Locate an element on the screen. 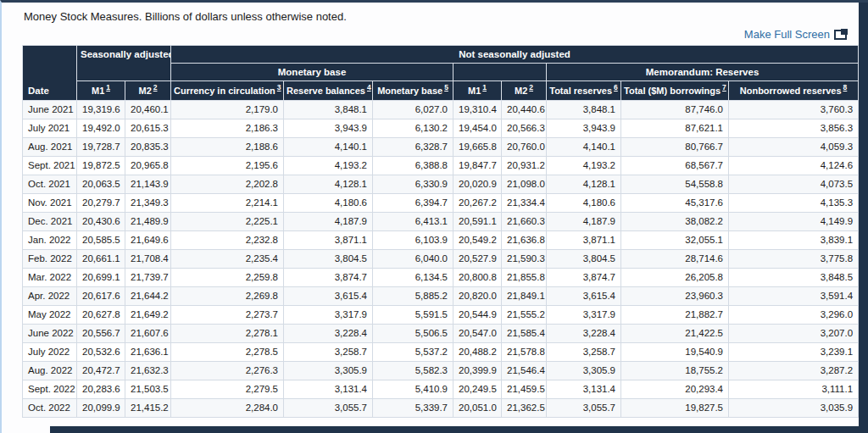 The image size is (868, 433). footnote-link-5: 5 is located at coordinates (446, 87).